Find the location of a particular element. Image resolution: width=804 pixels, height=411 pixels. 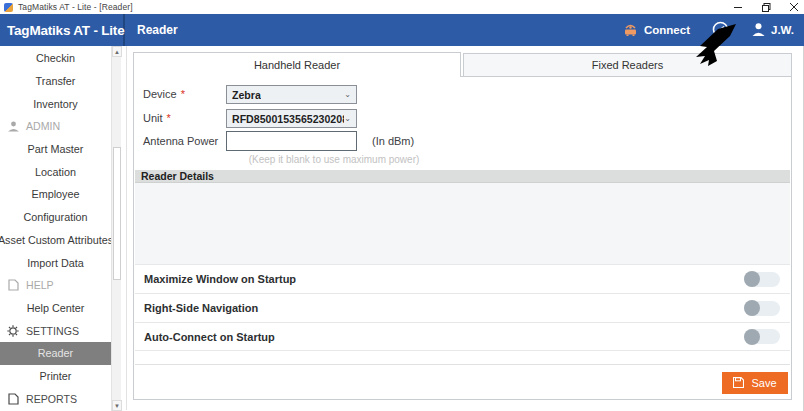

status-clock-button is located at coordinates (720, 30).